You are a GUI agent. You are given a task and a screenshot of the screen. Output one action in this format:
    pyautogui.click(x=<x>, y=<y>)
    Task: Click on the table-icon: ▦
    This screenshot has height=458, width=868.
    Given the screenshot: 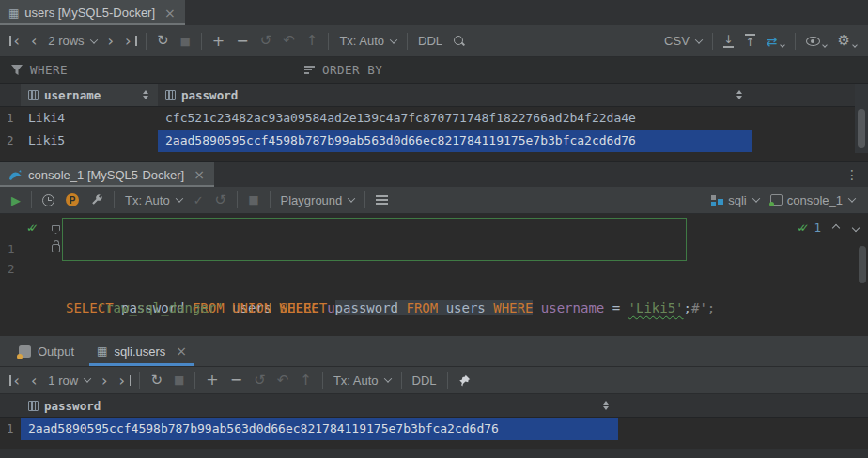 What is the action you would take?
    pyautogui.click(x=101, y=351)
    